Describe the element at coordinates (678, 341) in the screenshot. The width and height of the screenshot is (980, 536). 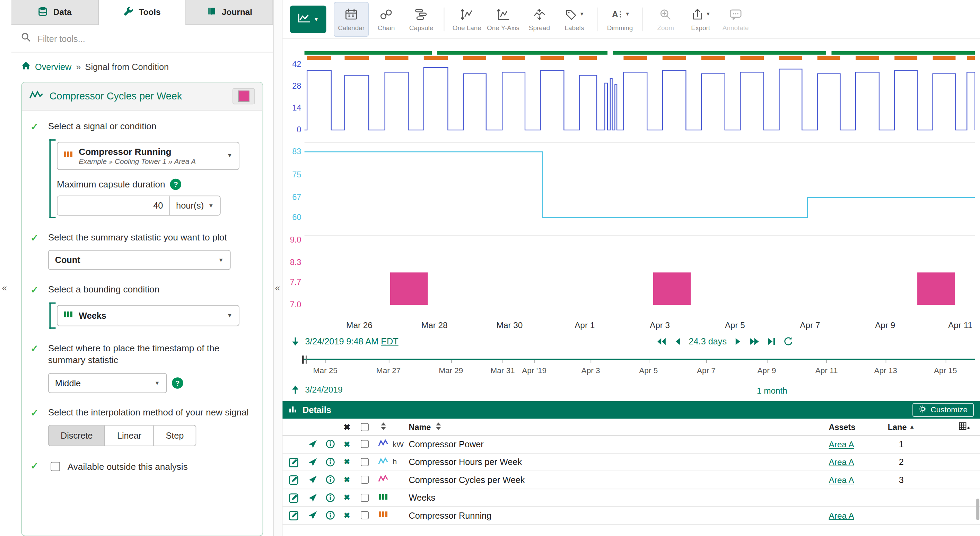
I see `step-back-icon` at that location.